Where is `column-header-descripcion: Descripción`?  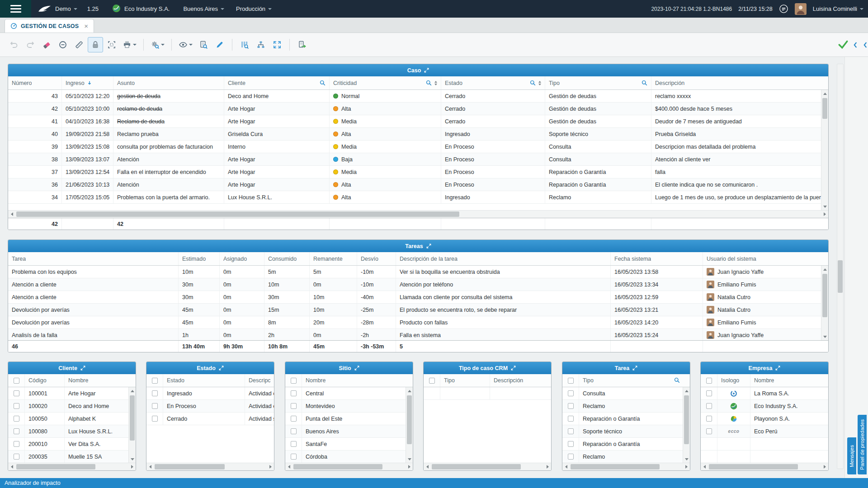
column-header-descripcion: Descripción is located at coordinates (521, 380).